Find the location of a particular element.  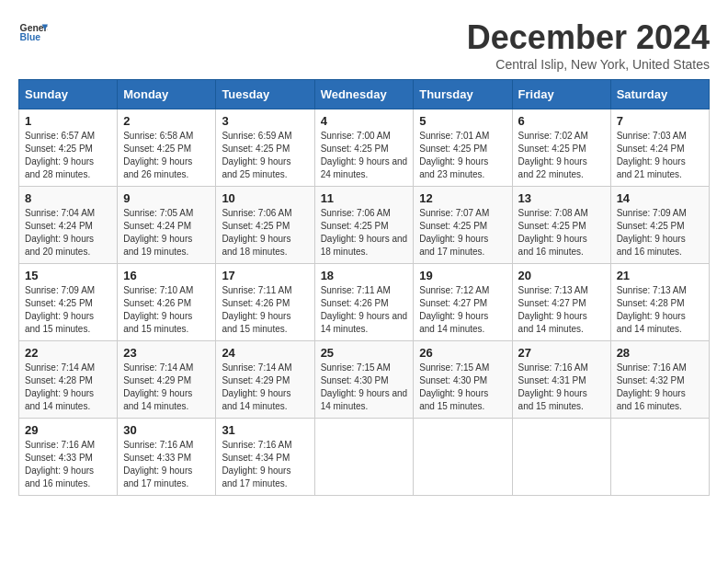

sunrise-label: Sunrise: 7:09 AM is located at coordinates (652, 213).